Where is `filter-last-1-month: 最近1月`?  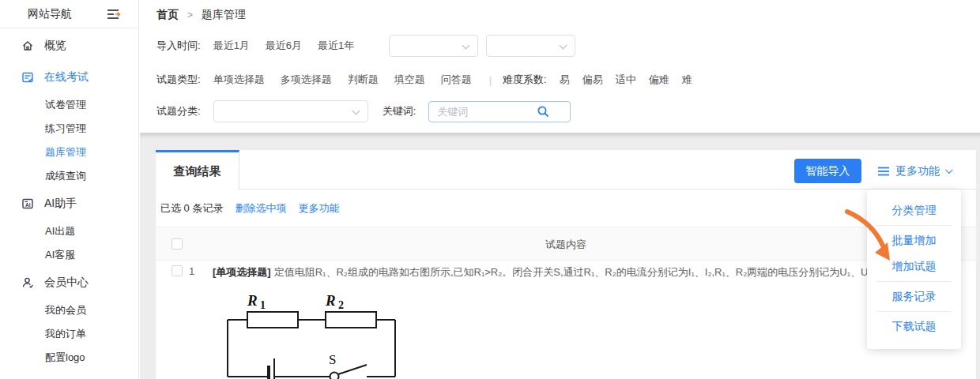 filter-last-1-month: 最近1月 is located at coordinates (232, 46).